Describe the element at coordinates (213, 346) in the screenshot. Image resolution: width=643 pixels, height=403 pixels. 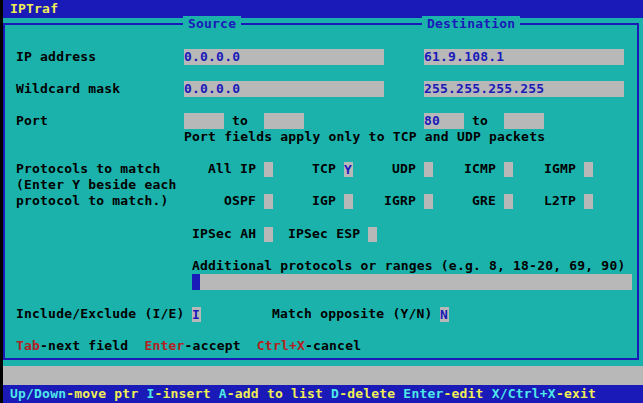
I see `hint-enter-desc: -accept` at that location.